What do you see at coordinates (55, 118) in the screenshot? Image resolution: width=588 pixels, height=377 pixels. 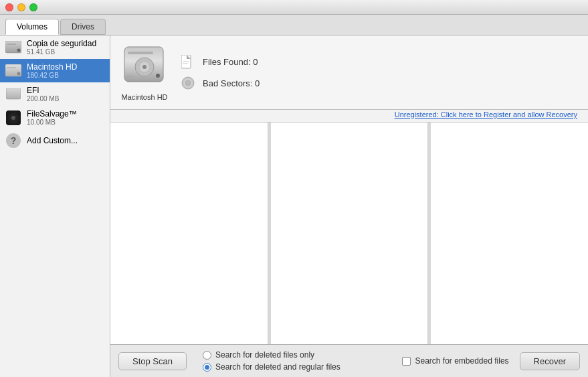 I see `sidebar-item-filesalvage: FileSalvage™ 10.00 MB` at bounding box center [55, 118].